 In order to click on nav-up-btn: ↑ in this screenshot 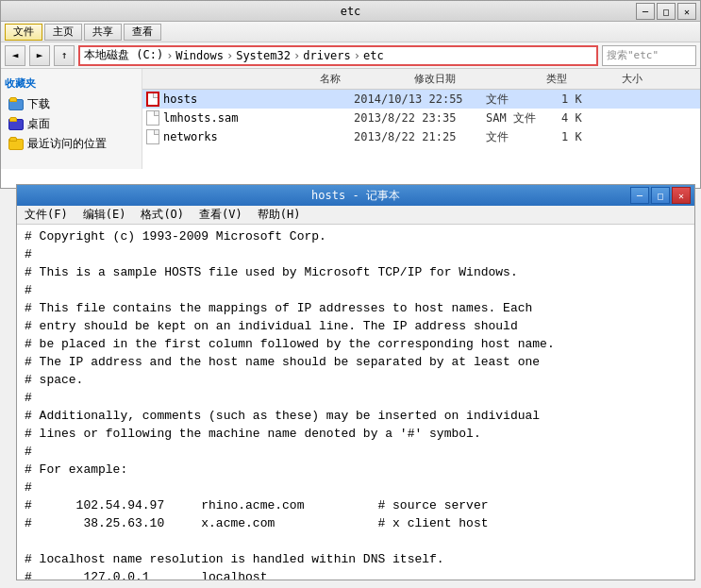, I will do `click(64, 56)`.